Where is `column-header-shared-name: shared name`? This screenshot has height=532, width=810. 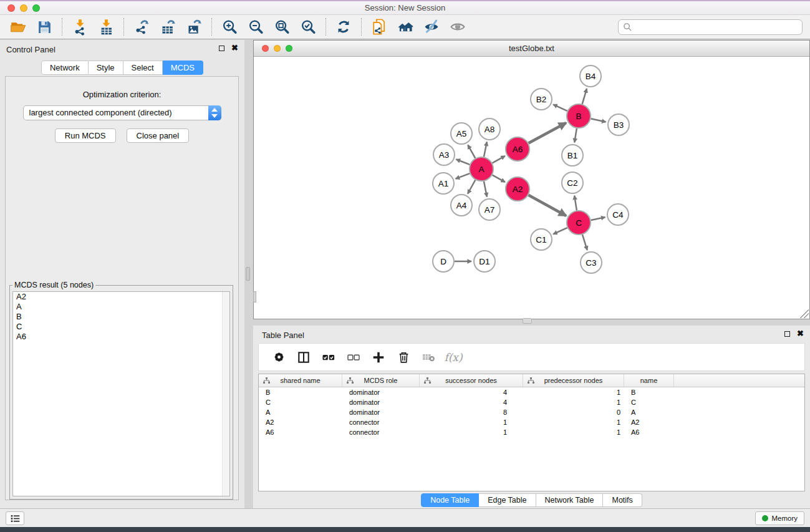
column-header-shared-name: shared name is located at coordinates (301, 380).